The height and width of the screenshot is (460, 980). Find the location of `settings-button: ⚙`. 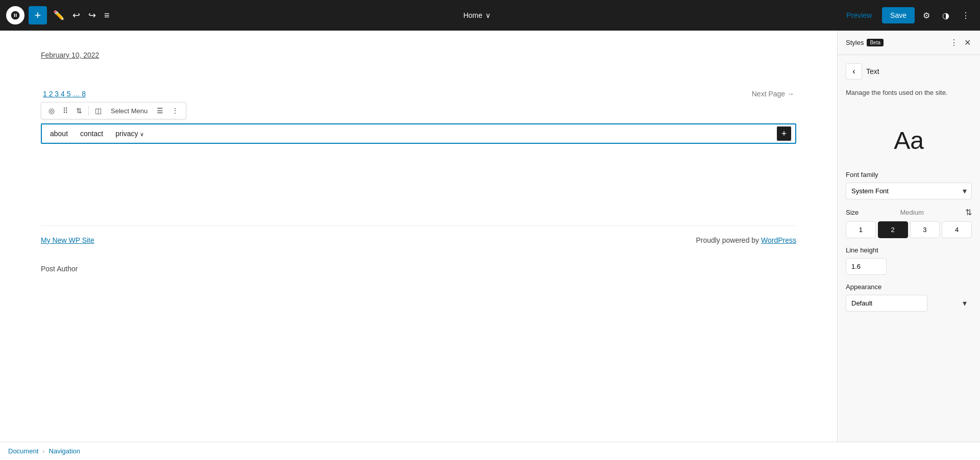

settings-button: ⚙ is located at coordinates (926, 15).